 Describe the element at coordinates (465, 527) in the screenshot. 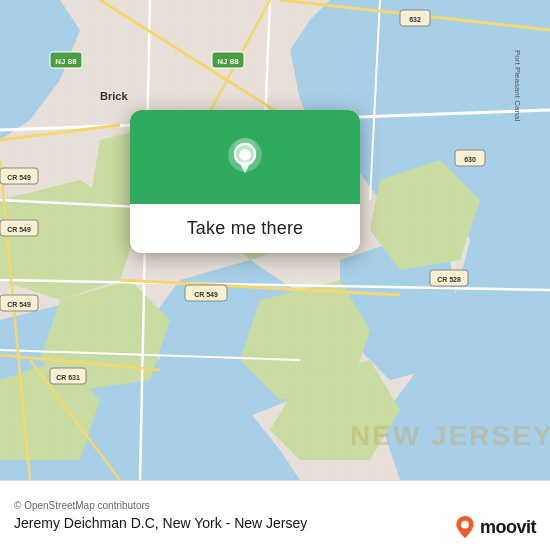

I see `moovit-pin-icon` at that location.